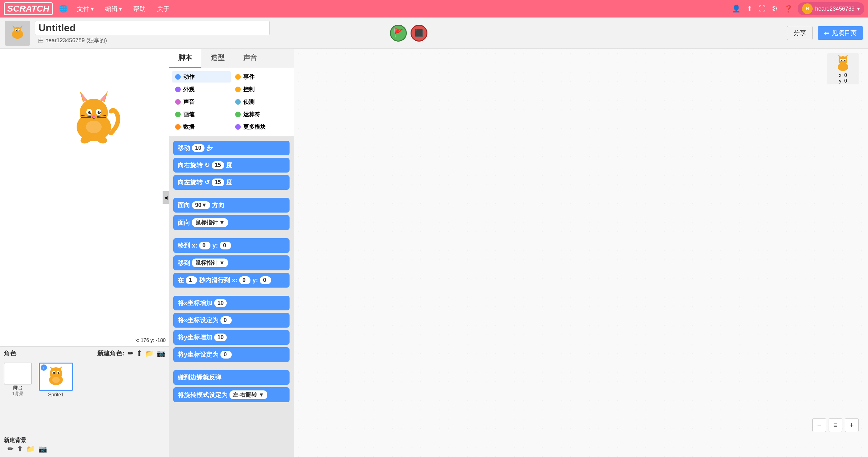  I want to click on block-move: 移动 10 步, so click(231, 148).